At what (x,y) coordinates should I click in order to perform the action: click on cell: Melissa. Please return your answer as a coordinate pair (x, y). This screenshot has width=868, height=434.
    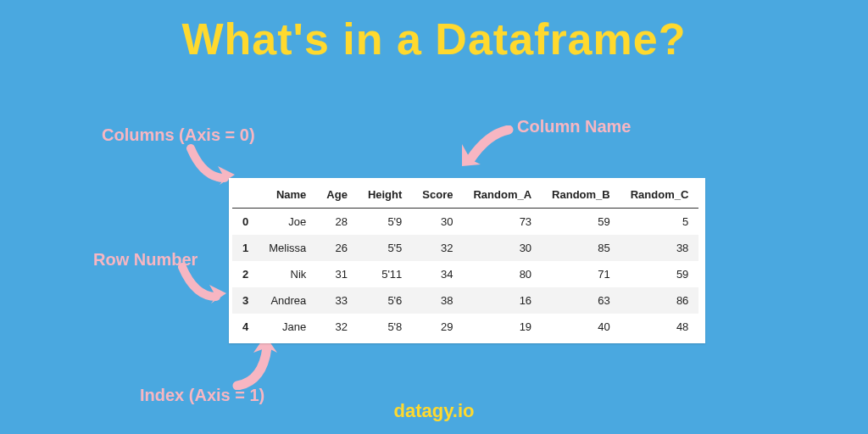
    Looking at the image, I should click on (287, 248).